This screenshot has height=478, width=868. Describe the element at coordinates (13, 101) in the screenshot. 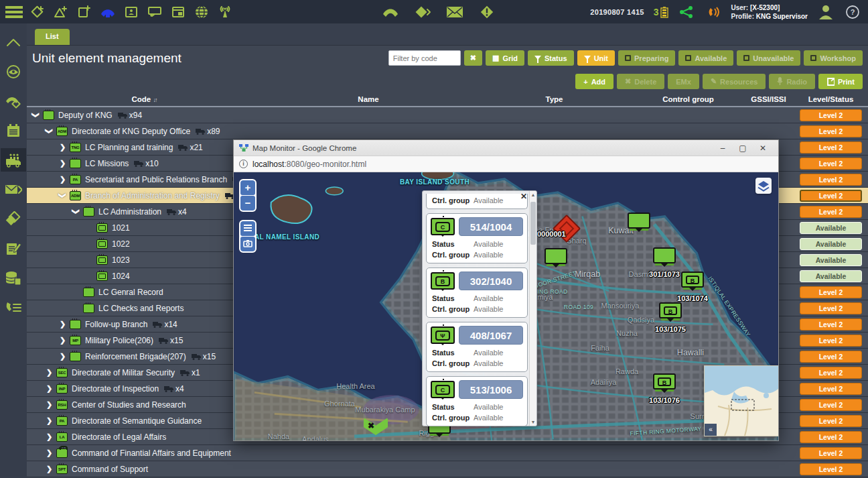

I see `phone-diamond-icon` at that location.